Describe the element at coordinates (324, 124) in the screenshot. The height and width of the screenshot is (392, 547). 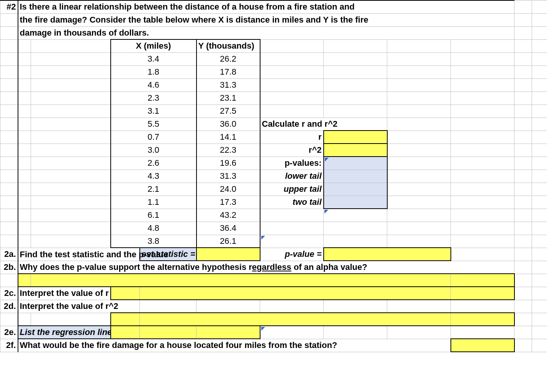
I see `calc-title: Calculate r and r^2` at that location.